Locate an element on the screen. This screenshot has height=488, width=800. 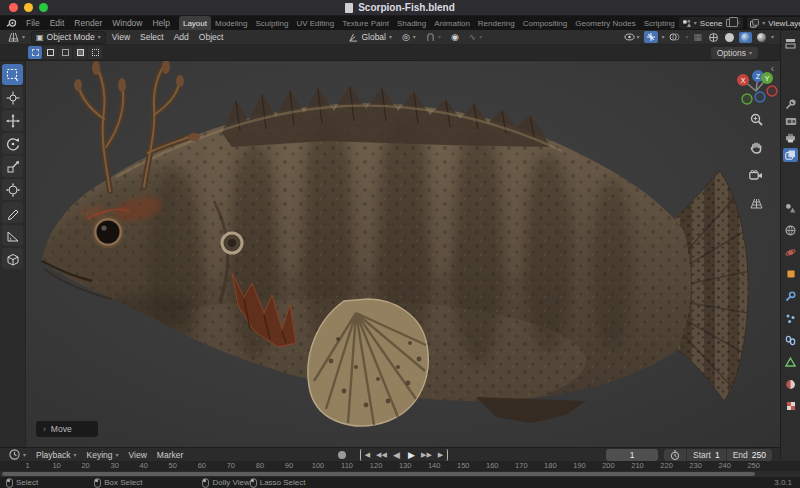
topbar-menu: Help is located at coordinates (160, 23).